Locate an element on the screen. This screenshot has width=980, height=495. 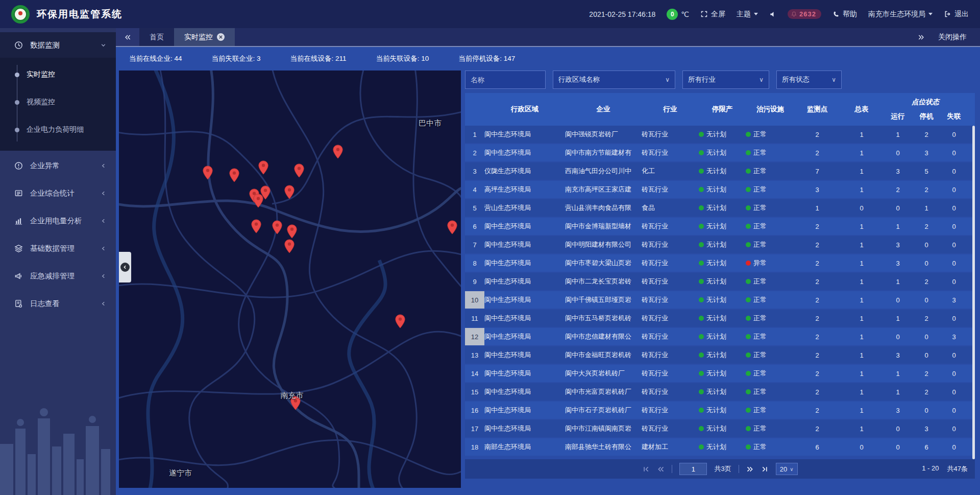
cell-company: 阆中市二龙长宝页岩砖 is located at coordinates (603, 281).